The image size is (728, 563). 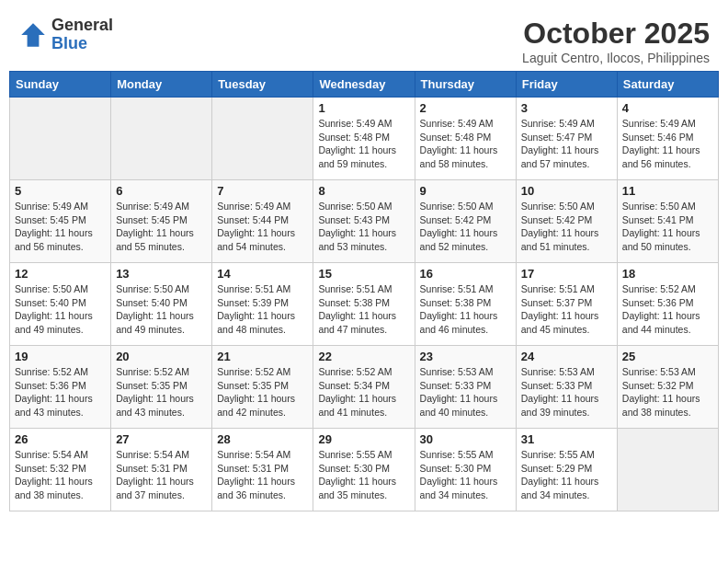 What do you see at coordinates (566, 274) in the screenshot?
I see `day-number: 17` at bounding box center [566, 274].